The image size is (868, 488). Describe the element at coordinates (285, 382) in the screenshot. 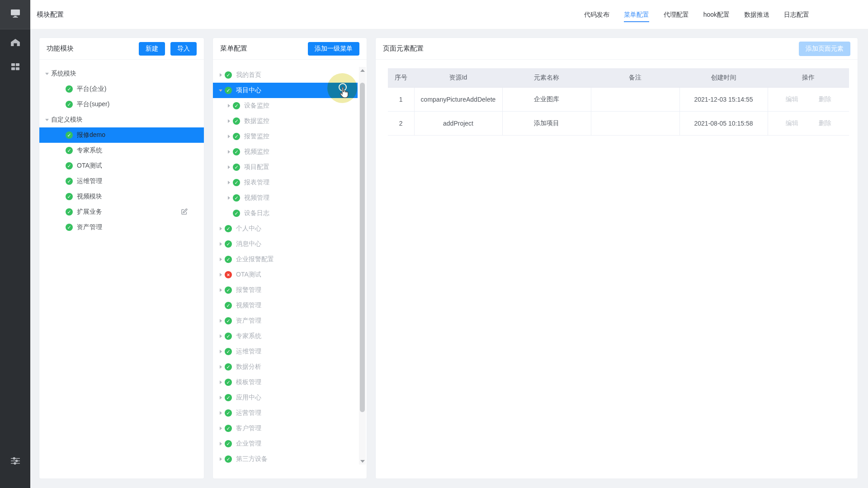

I see `tree-item: ✓模板管理` at that location.